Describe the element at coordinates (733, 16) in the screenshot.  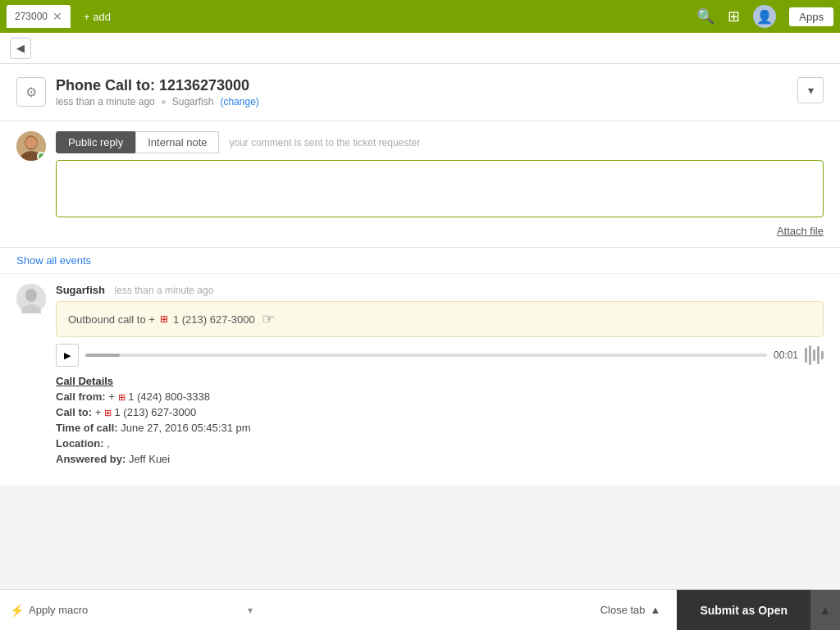
I see `grid-icon: ⊞` at that location.